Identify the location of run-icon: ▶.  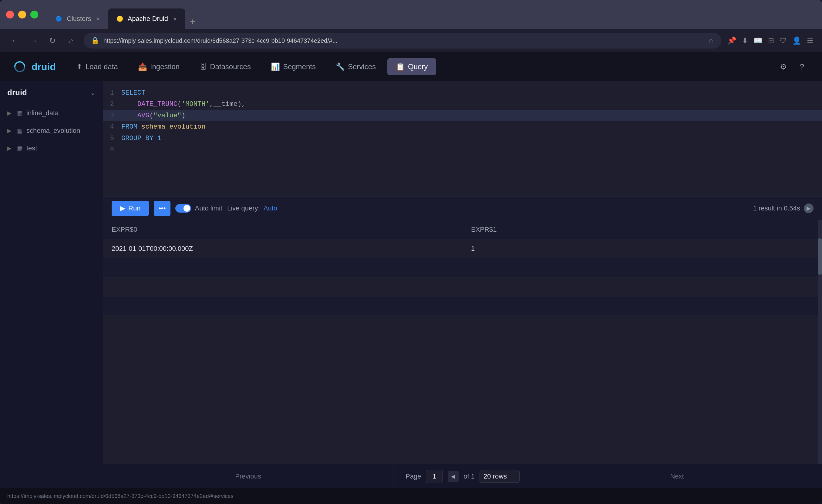
(123, 208).